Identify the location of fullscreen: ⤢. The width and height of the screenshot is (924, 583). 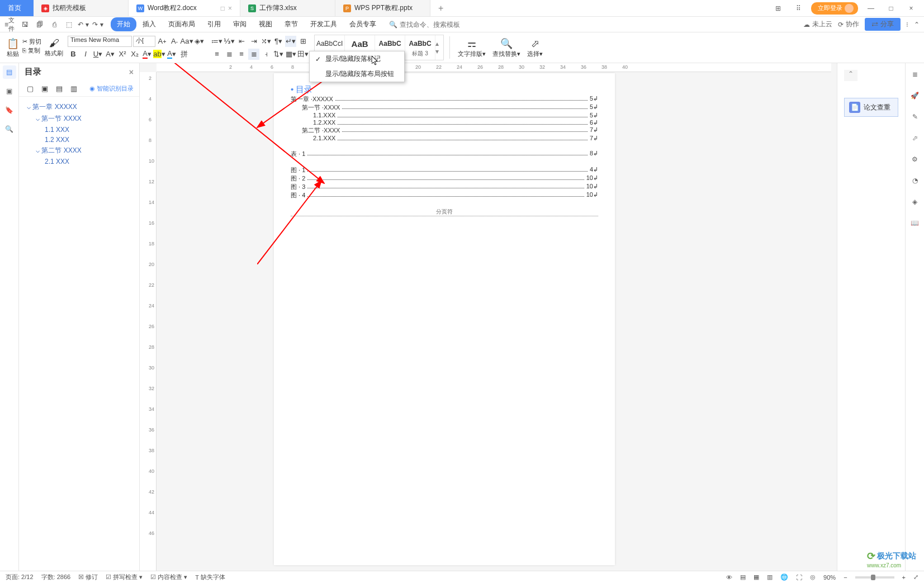
(916, 577).